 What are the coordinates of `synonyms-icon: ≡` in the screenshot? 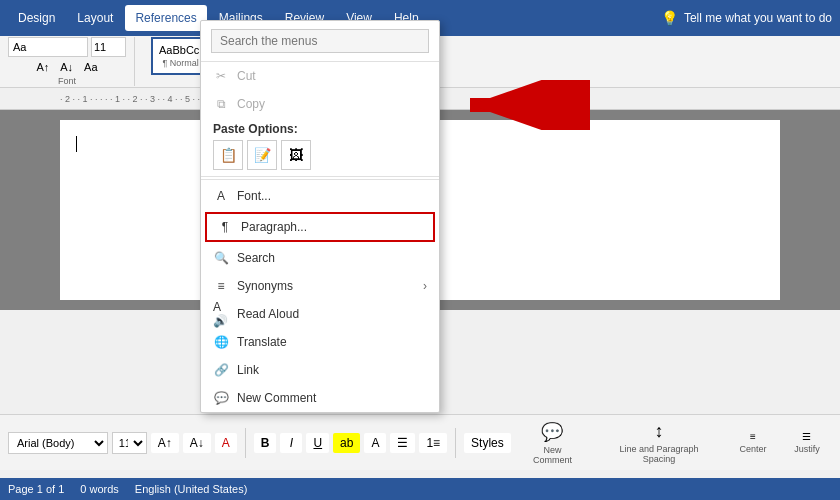 It's located at (221, 286).